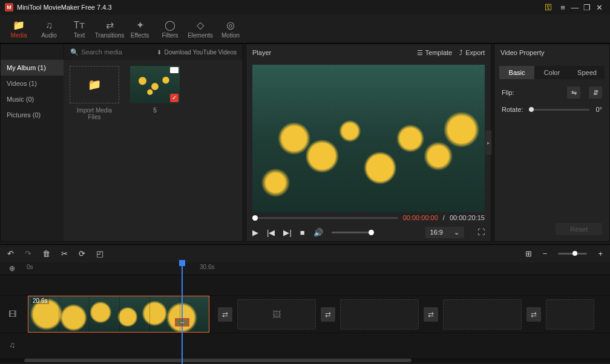 The height and width of the screenshot is (364, 610). What do you see at coordinates (529, 254) in the screenshot?
I see `fit-zoom-button: ⊞` at bounding box center [529, 254].